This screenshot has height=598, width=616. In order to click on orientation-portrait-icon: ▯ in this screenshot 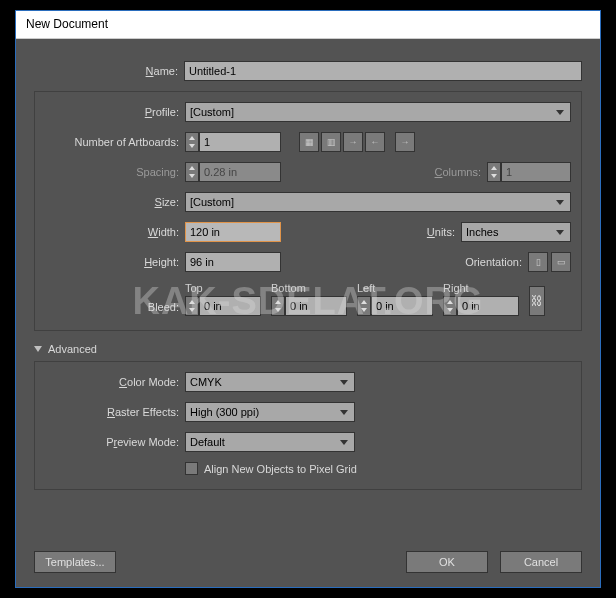, I will do `click(538, 262)`.